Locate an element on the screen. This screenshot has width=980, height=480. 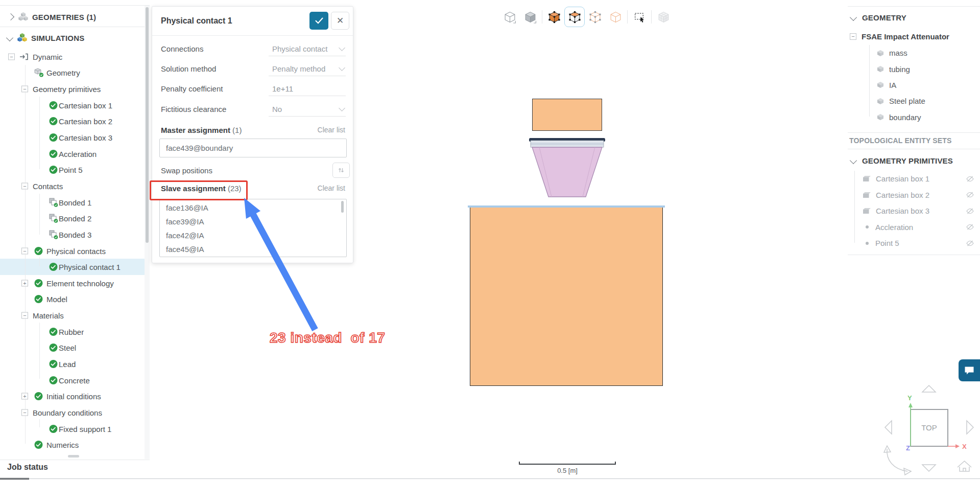
tree-item-bonded-2: Bonded 2 is located at coordinates (73, 218).